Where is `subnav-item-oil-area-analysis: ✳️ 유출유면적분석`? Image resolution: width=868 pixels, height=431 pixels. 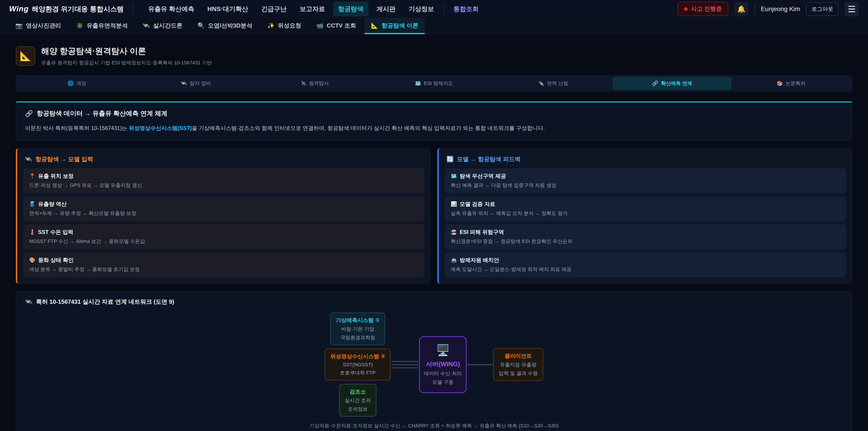 subnav-item-oil-area-analysis: ✳️ 유출유면적분석 is located at coordinates (102, 26).